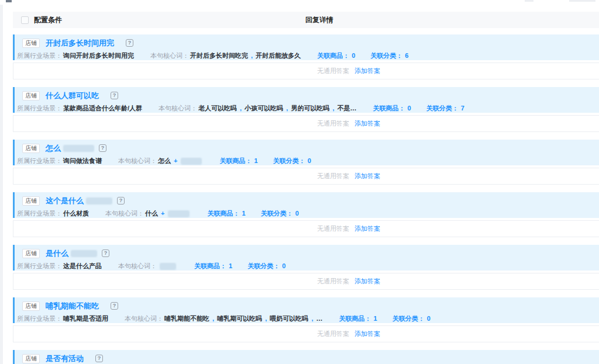 Image resolution: width=599 pixels, height=364 pixels. Describe the element at coordinates (53, 214) in the screenshot. I see `industry-scene: 所属行业场景： 什么材质` at that location.